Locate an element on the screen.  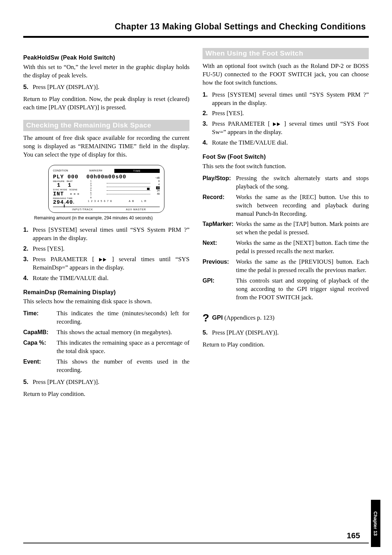
disk-intro: The amount of free disk space available … is located at coordinates (106, 147).